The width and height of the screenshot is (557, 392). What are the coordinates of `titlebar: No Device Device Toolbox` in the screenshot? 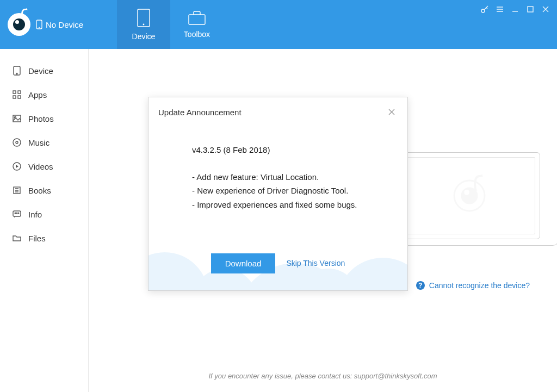 It's located at (278, 24).